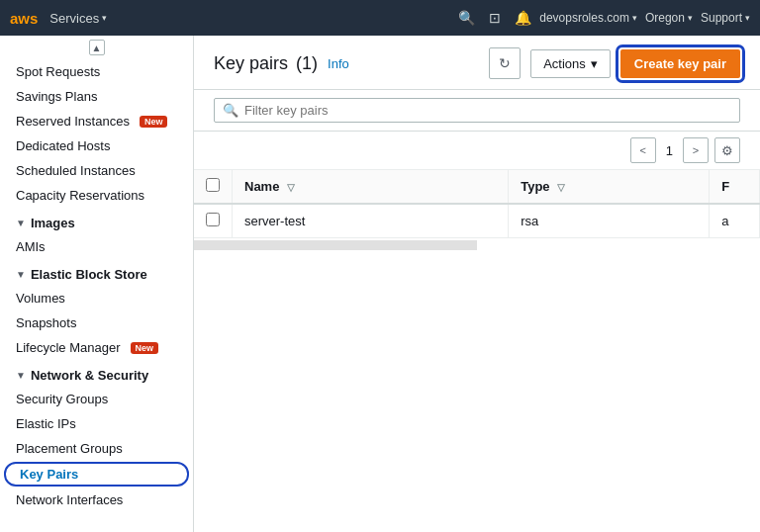 The image size is (760, 532). Describe the element at coordinates (97, 500) in the screenshot. I see `sidebar-item-network-interfaces: Network Interfaces` at that location.